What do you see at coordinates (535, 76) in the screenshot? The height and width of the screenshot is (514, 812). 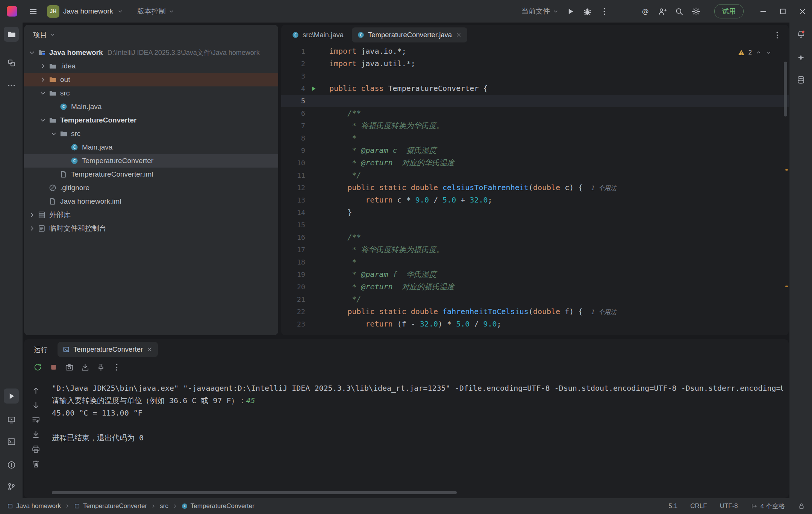 I see `code-line-3: 3` at bounding box center [535, 76].